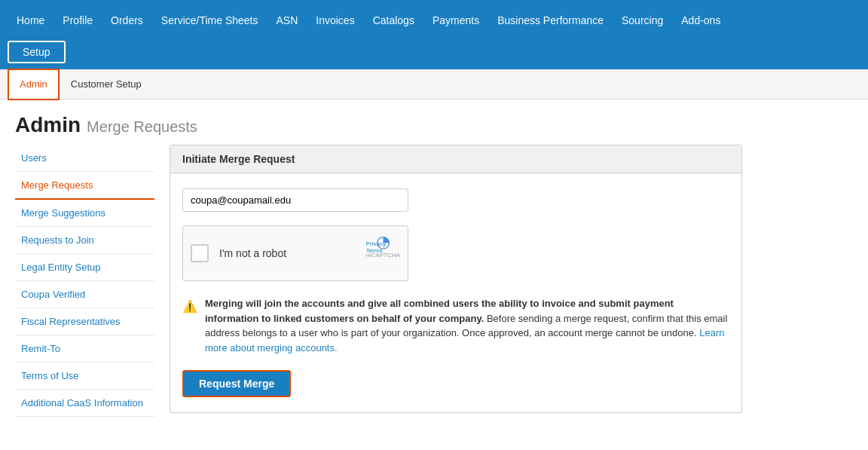 The image size is (868, 450). Describe the element at coordinates (33, 84) in the screenshot. I see `tab-admin: Admin` at that location.